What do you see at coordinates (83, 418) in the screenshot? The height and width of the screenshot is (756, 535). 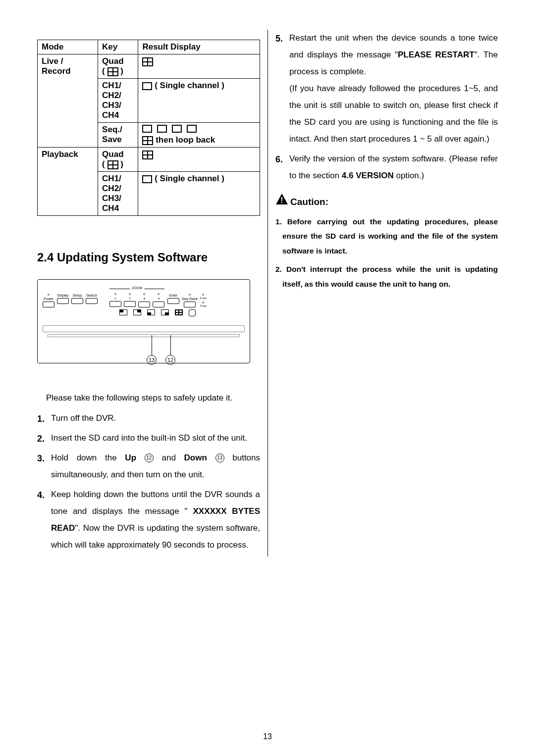 I see `step-text: Turn off the DVR.` at bounding box center [83, 418].